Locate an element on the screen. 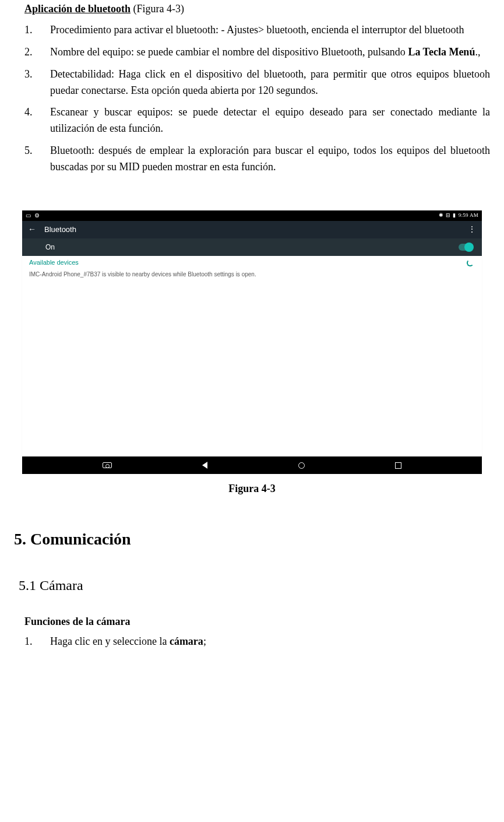 The width and height of the screenshot is (504, 822). section-5-heading: 5. Comunicación is located at coordinates (252, 539).